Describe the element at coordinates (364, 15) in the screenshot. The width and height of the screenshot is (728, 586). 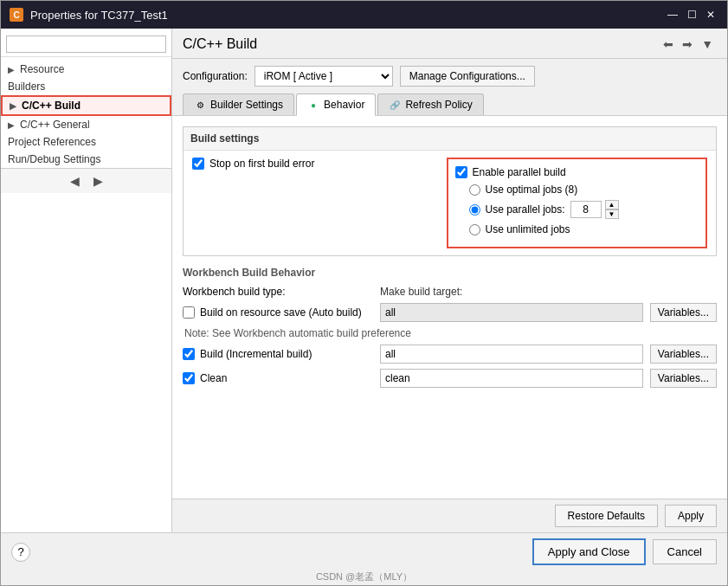
I see `title-bar: C Properties for TC377_Test1 — ☐ ✕` at that location.